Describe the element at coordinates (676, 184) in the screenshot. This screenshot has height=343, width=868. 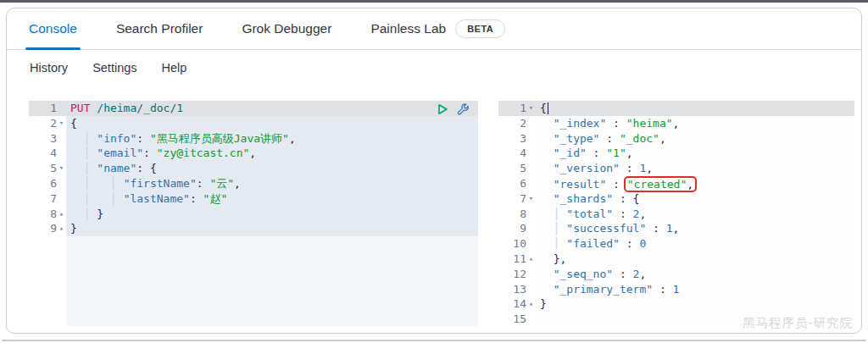
I see `code-line: 6 "result" : "created",` at that location.